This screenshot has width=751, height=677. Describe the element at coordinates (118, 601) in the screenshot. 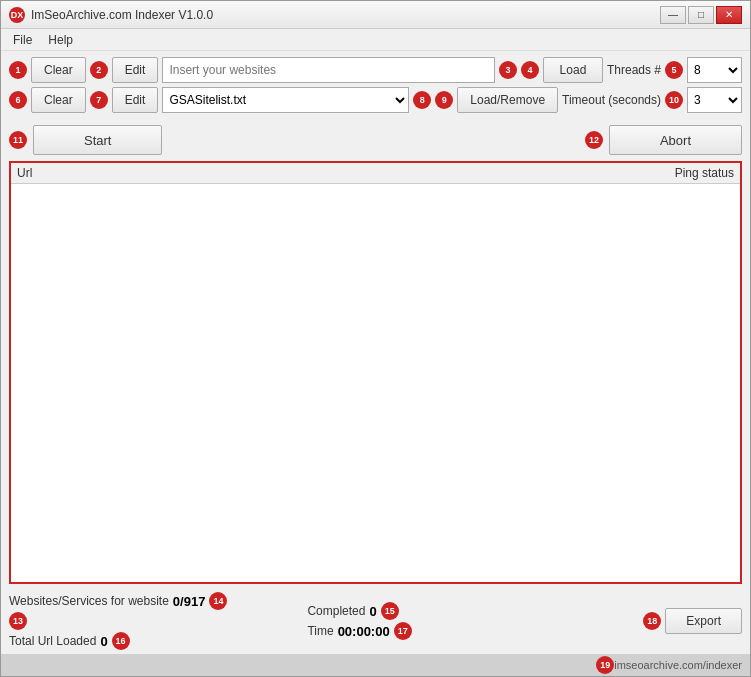

I see `websites-status-row: Websites/Services for website 0/917 14` at that location.